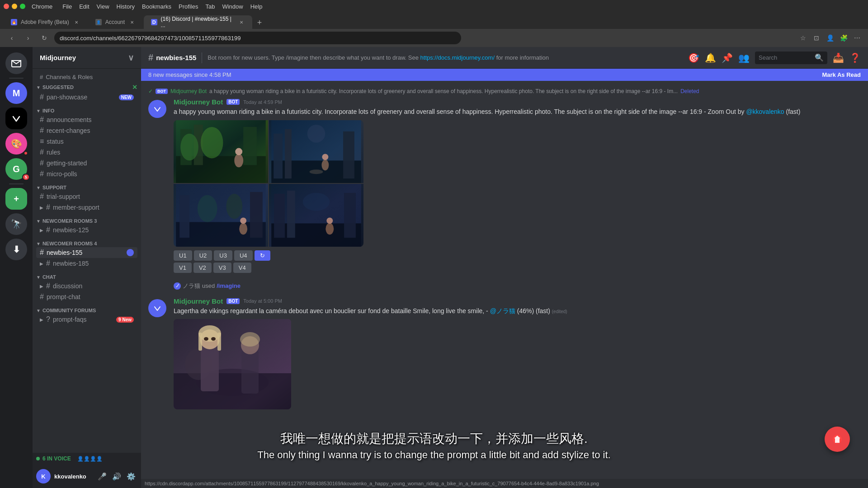 The image size is (868, 488). What do you see at coordinates (842, 75) in the screenshot?
I see `mark-read-button: Mark As Read` at bounding box center [842, 75].